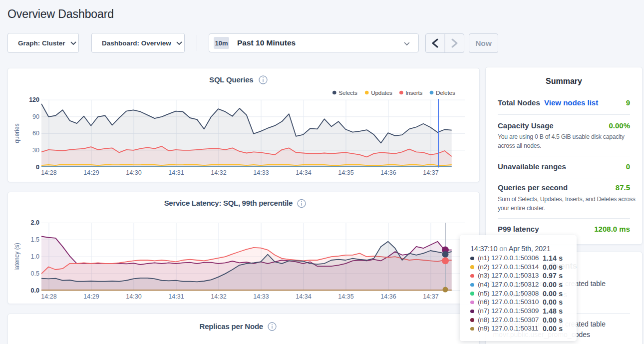 The width and height of the screenshot is (644, 344). Describe the element at coordinates (35, 291) in the screenshot. I see `svg-text: 0.0` at that location.